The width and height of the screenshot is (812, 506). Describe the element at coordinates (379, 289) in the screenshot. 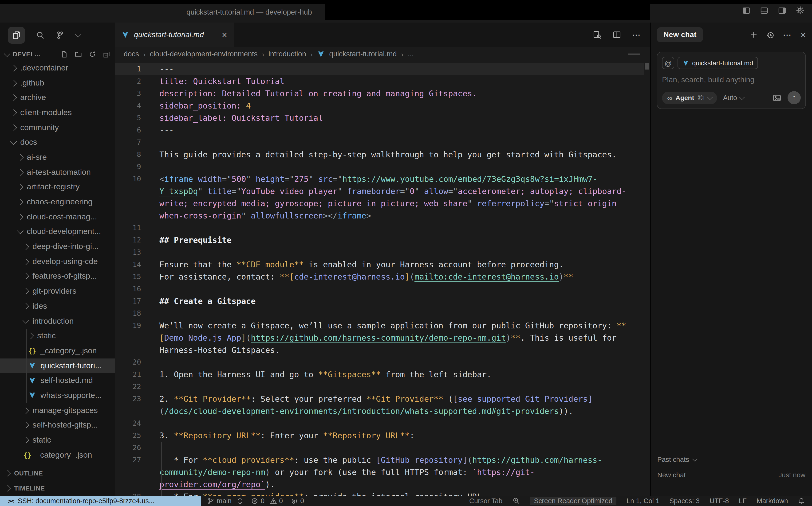

I see `code-line-16: 16` at that location.